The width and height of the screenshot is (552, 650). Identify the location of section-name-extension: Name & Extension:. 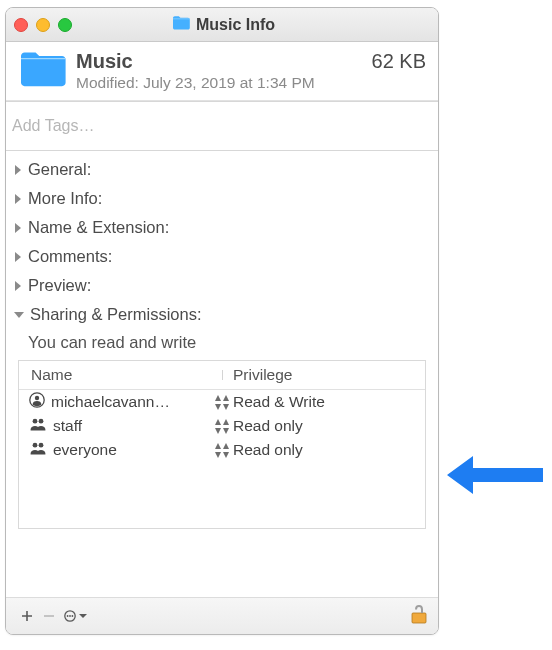
(222, 228).